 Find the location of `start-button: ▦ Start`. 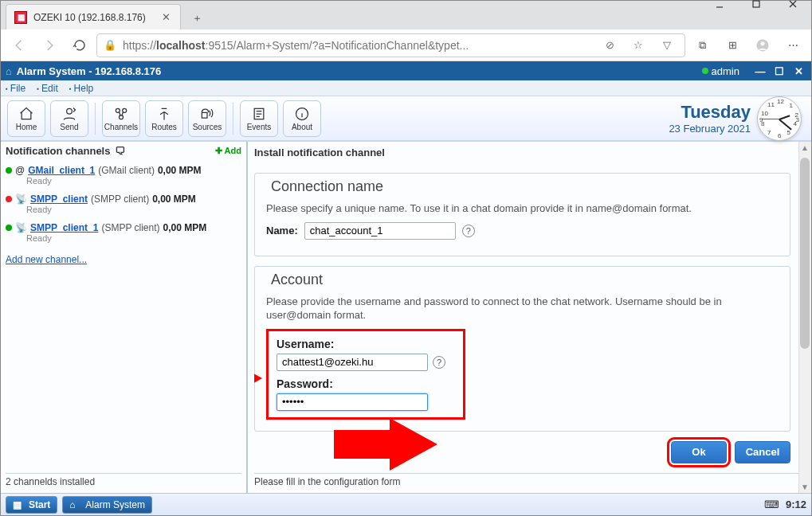

start-button: ▦ Start is located at coordinates (32, 505).